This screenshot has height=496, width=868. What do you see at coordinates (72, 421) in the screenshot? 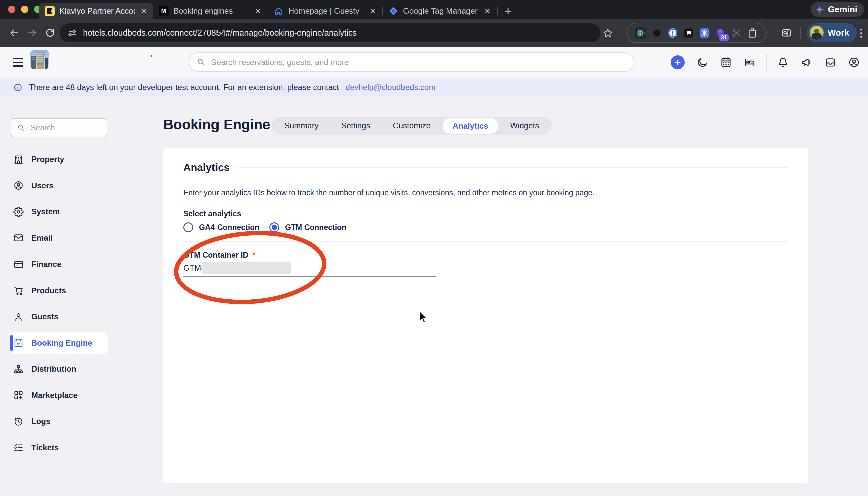
I see `sidebar-item-logs: Logs` at bounding box center [72, 421].